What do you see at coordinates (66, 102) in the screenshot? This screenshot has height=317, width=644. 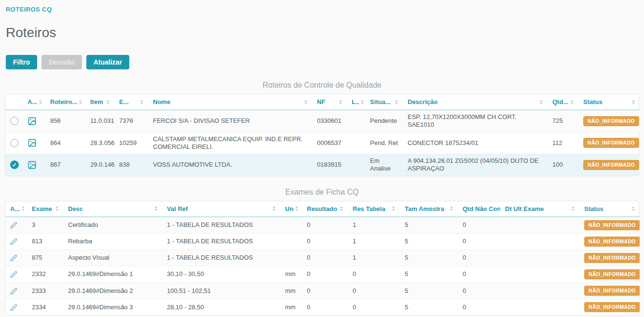 I see `col-roteiro: Roteiro...` at bounding box center [66, 102].